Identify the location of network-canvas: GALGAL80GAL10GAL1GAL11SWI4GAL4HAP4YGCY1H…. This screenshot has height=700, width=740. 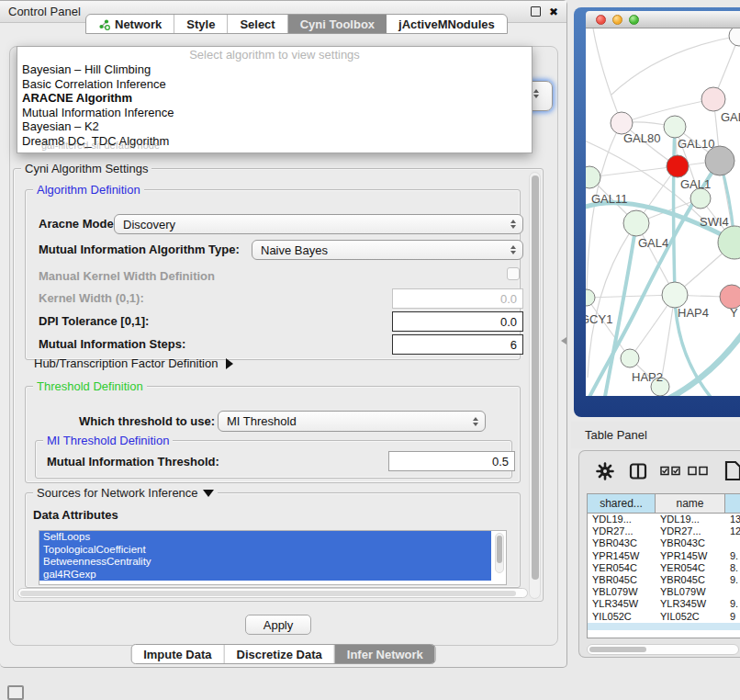
(663, 212).